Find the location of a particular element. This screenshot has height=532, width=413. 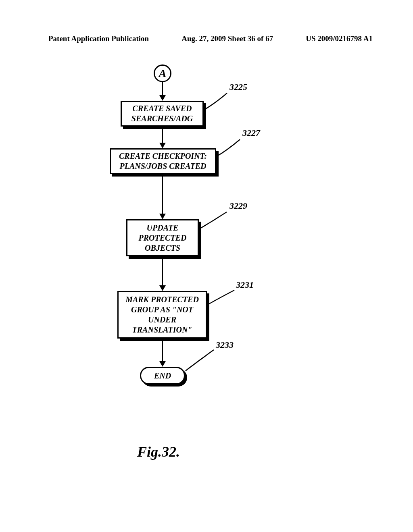

terminator-text: END is located at coordinates (163, 376).